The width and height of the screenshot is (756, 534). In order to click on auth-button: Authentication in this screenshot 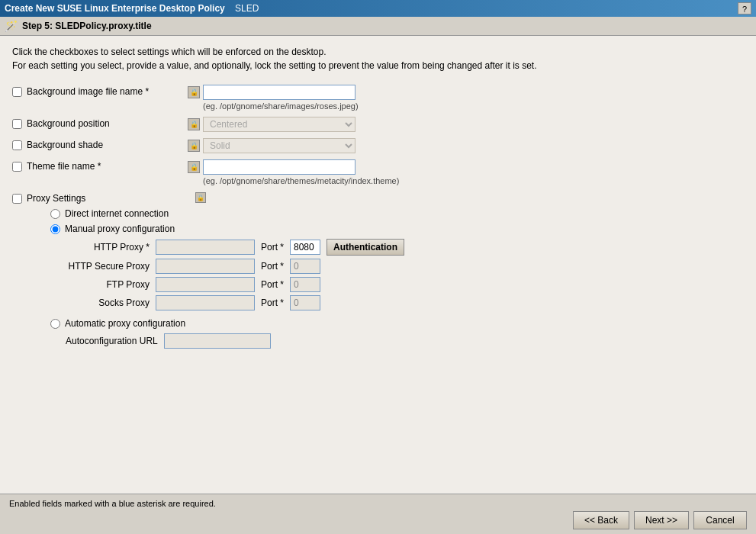, I will do `click(365, 247)`.